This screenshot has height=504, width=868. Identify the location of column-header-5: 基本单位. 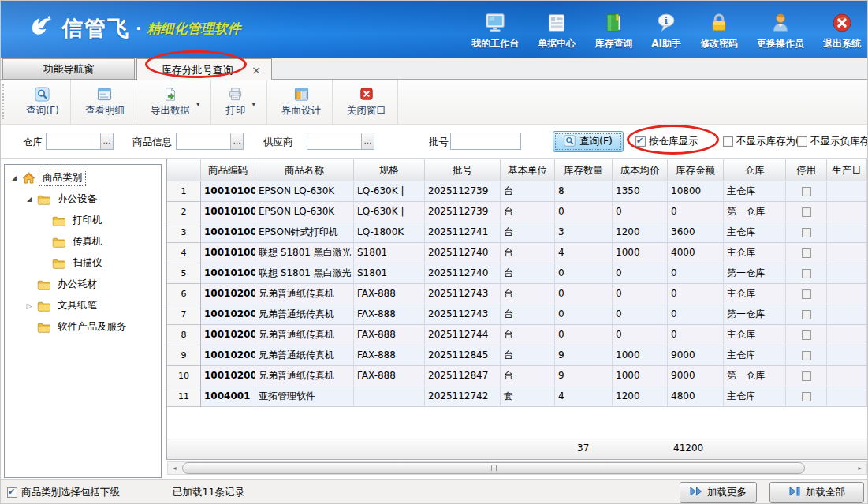
(528, 170).